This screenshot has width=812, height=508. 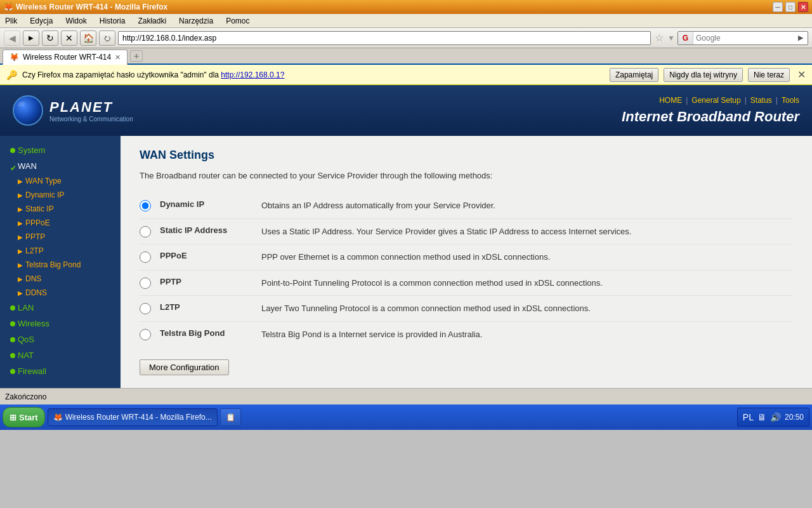 I want to click on tray-monitor-icon: 🖥, so click(x=762, y=417).